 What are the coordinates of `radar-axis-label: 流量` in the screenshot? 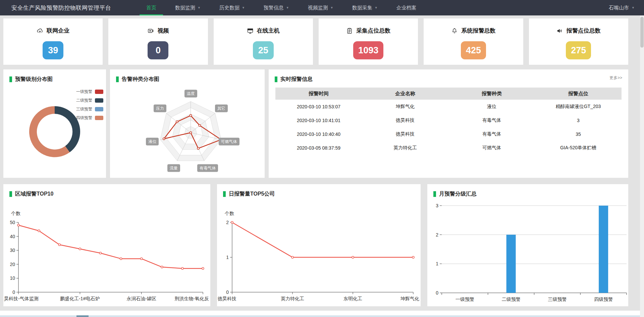 It's located at (174, 168).